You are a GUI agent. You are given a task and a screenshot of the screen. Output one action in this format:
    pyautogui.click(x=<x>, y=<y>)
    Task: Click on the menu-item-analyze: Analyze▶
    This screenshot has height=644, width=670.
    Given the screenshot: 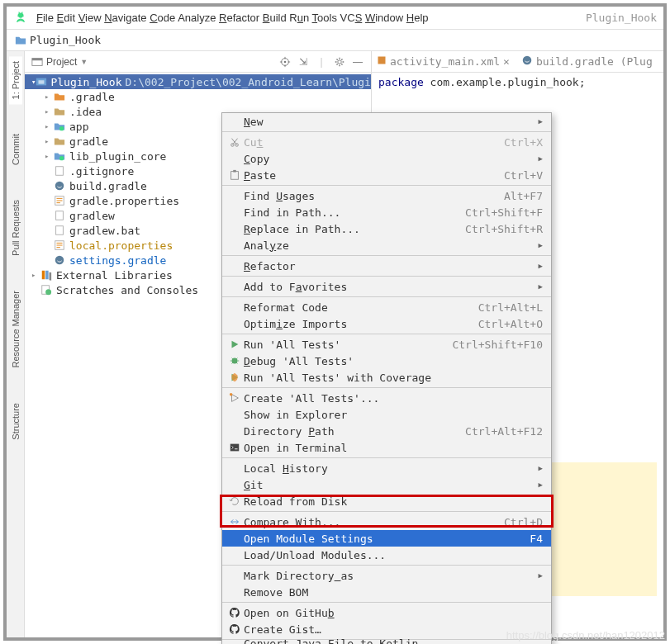 What is the action you would take?
    pyautogui.click(x=387, y=245)
    